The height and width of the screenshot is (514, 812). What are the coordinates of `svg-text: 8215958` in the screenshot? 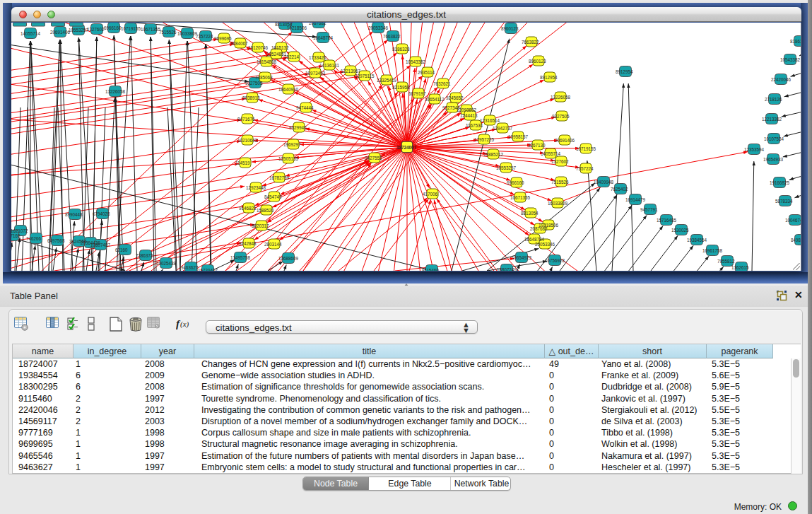 It's located at (401, 88).